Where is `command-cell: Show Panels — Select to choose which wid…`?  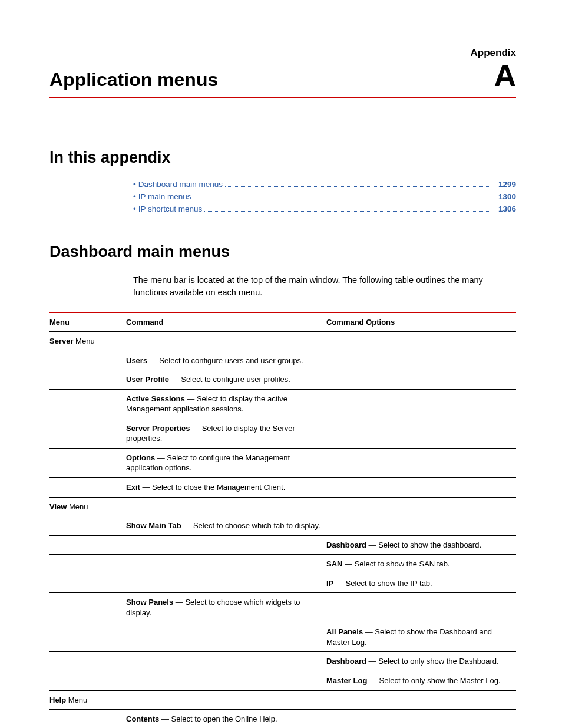 command-cell: Show Panels — Select to choose which wid… is located at coordinates (226, 608).